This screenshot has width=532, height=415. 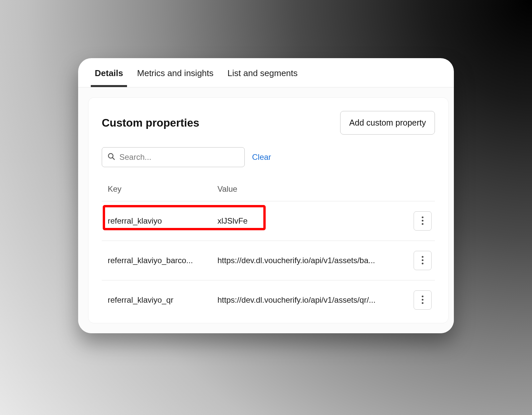 I want to click on panel-title: Custom properties, so click(x=150, y=123).